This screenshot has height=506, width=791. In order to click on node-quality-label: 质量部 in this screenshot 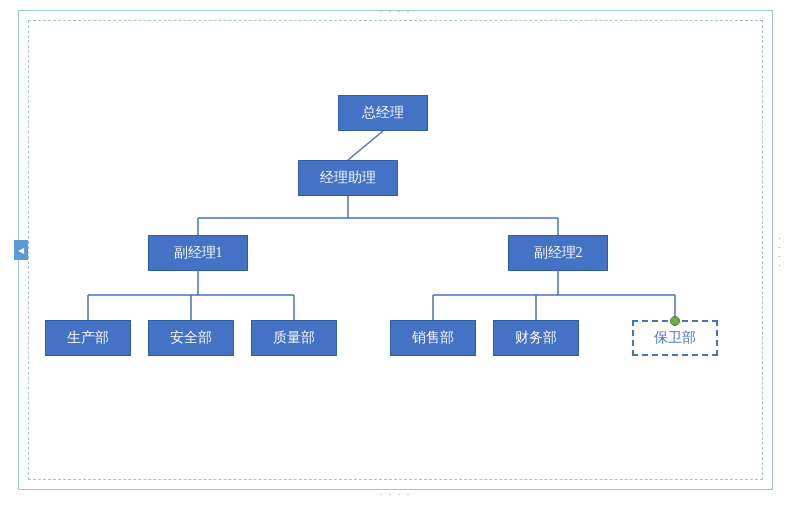, I will do `click(294, 338)`.